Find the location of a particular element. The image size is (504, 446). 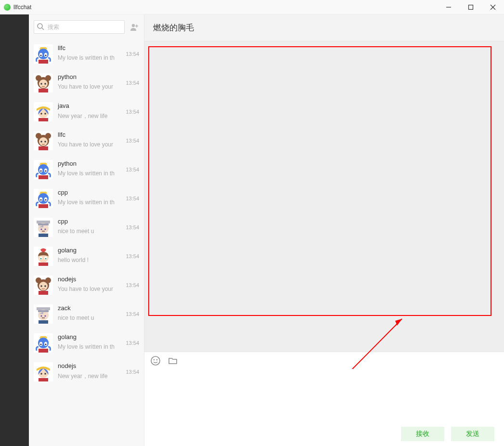

chat-item: zacknice to meet u13:54 is located at coordinates (87, 314).